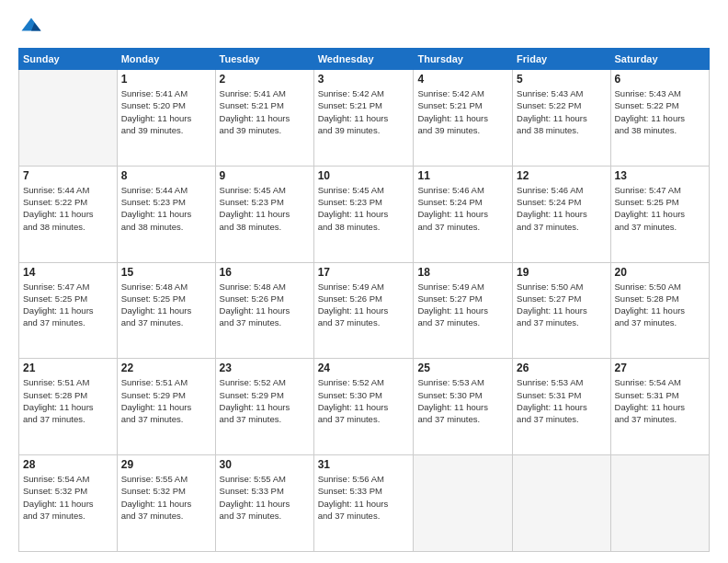 This screenshot has width=728, height=563. Describe the element at coordinates (561, 368) in the screenshot. I see `day-number: 26` at that location.